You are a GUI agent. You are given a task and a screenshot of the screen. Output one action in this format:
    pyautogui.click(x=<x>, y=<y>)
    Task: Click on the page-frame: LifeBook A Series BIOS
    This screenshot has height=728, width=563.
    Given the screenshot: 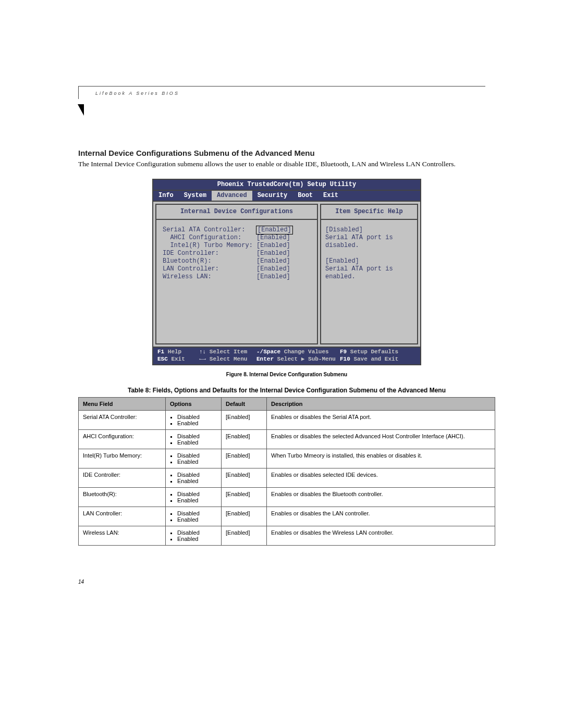 What is the action you would take?
    pyautogui.click(x=282, y=93)
    